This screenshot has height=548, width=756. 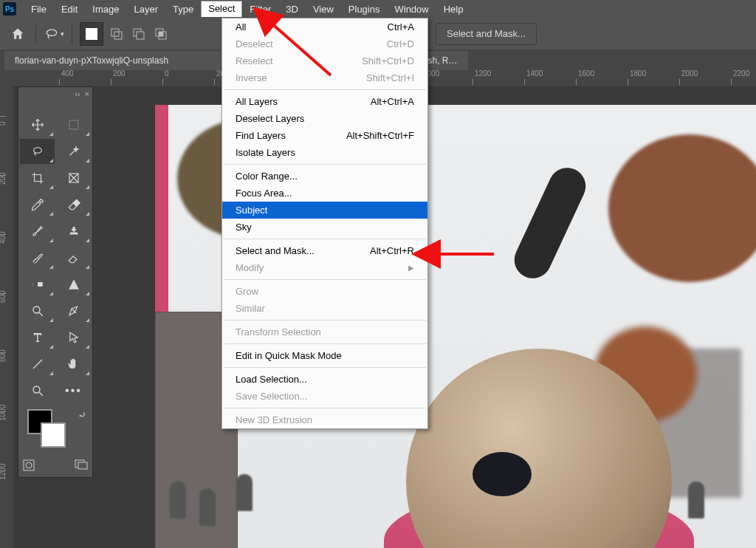 I want to click on ruler-tick: 1200, so click(x=483, y=74).